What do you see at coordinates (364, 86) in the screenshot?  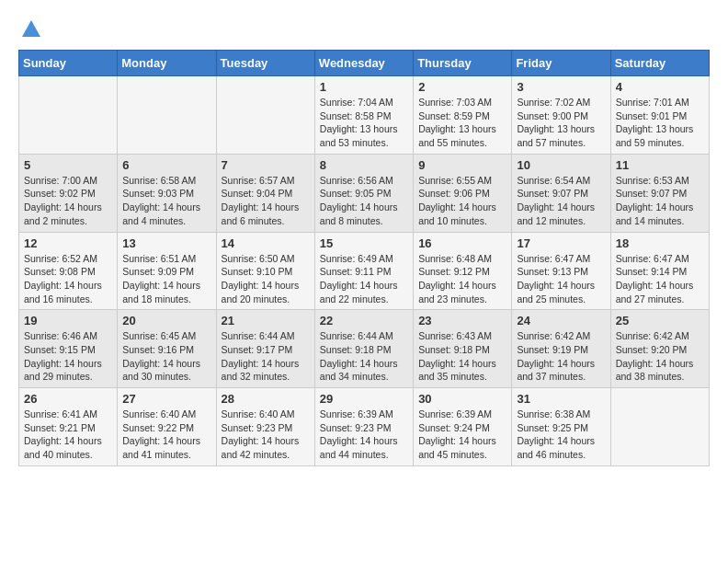 I see `day-number: 1` at bounding box center [364, 86].